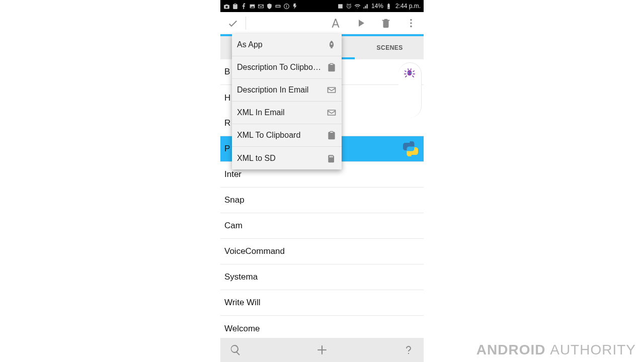  Describe the element at coordinates (411, 23) in the screenshot. I see `overflow-button` at that location.